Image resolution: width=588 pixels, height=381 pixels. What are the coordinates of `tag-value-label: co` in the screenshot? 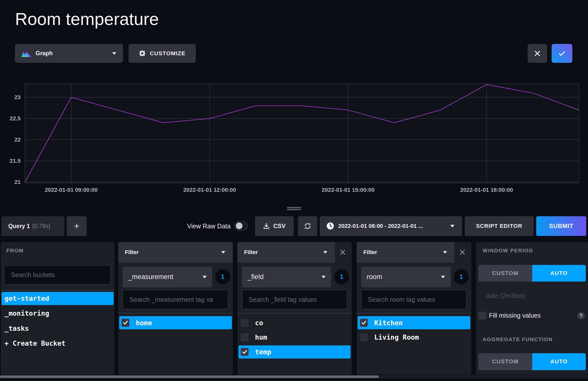 It's located at (259, 323).